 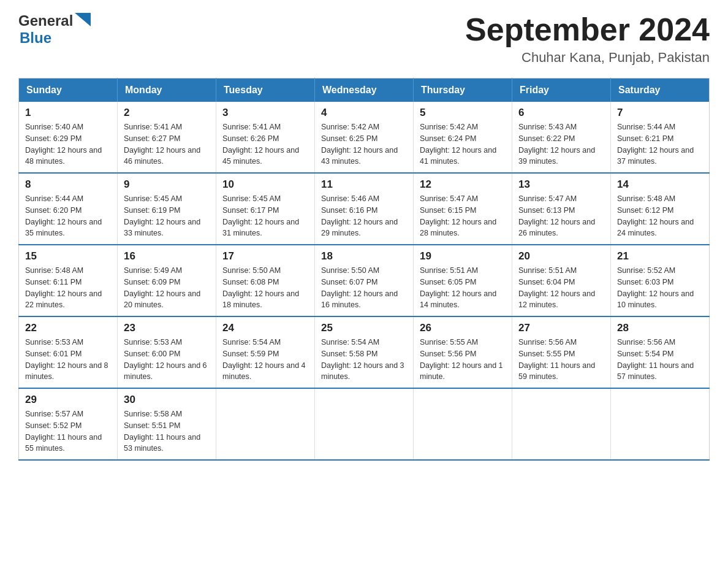 What do you see at coordinates (167, 145) in the screenshot?
I see `day-info: Sunrise: 5:41 AMSunset: 6:27 PMDaylight:…` at bounding box center [167, 145].